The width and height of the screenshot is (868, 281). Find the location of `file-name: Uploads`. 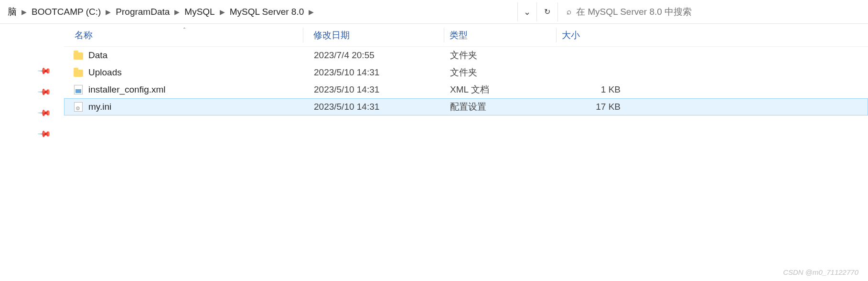

file-name: Uploads is located at coordinates (105, 73).